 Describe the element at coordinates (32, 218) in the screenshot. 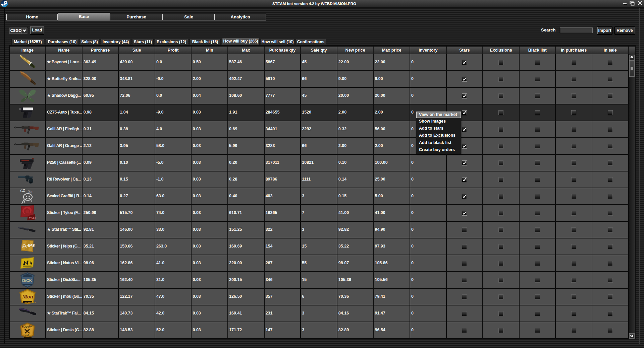

I see `svg-text: TYLOO` at that location.